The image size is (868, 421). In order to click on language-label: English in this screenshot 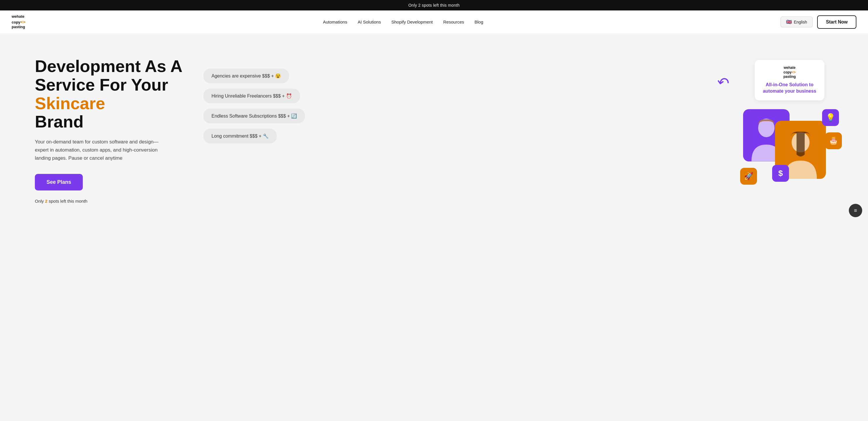, I will do `click(800, 22)`.